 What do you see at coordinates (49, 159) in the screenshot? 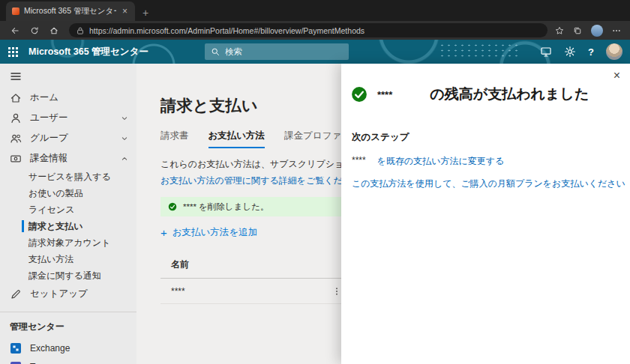
I see `sidebar-label: 課金情報` at bounding box center [49, 159].